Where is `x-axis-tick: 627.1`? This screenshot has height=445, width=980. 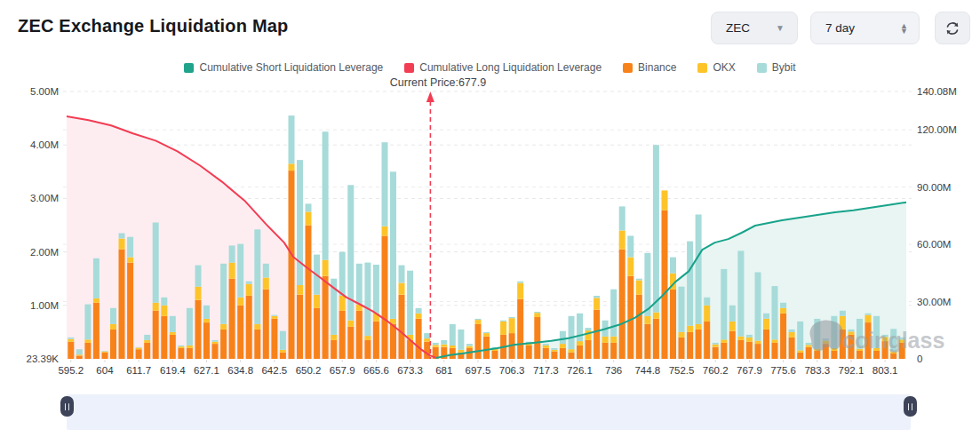
x-axis-tick: 627.1 is located at coordinates (206, 370).